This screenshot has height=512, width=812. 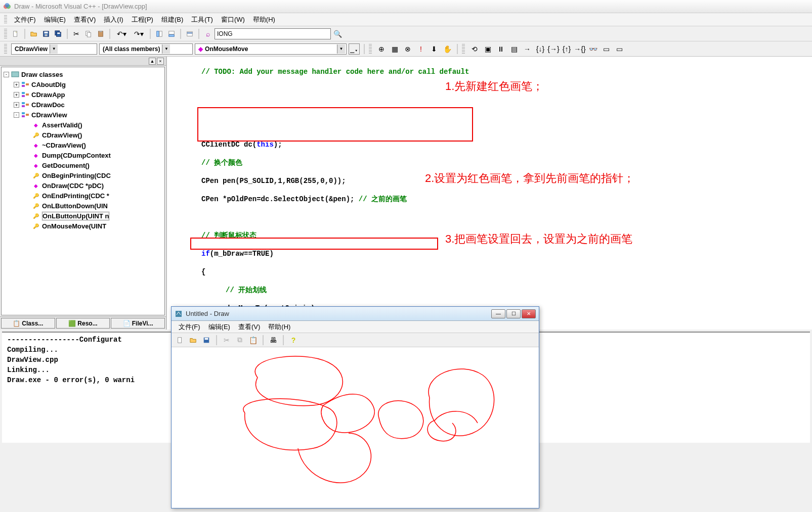 I want to click on run-to-cursor-button: →{}, so click(x=580, y=49).